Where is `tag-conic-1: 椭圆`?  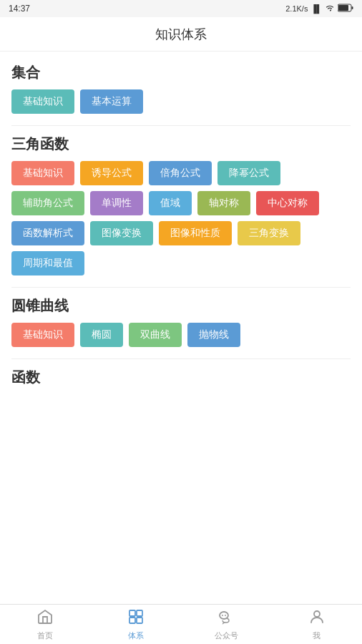
tag-conic-1: 椭圆 is located at coordinates (102, 335).